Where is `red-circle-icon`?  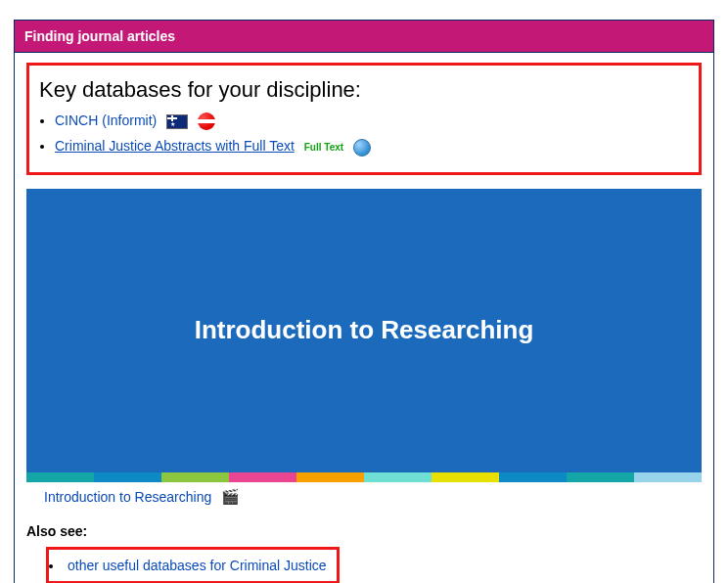
red-circle-icon is located at coordinates (206, 121).